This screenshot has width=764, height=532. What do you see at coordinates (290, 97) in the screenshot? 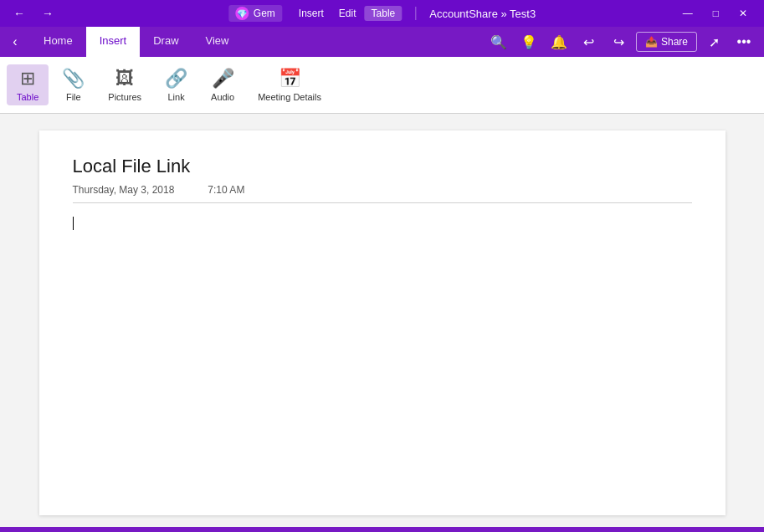
I see `meeting-label: Meeting Details` at bounding box center [290, 97].